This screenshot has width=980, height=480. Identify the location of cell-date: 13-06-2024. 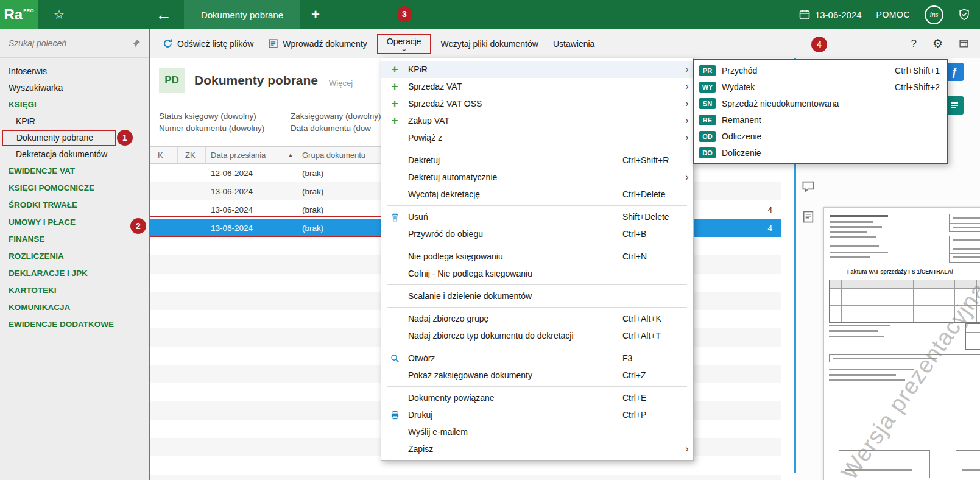
(252, 191).